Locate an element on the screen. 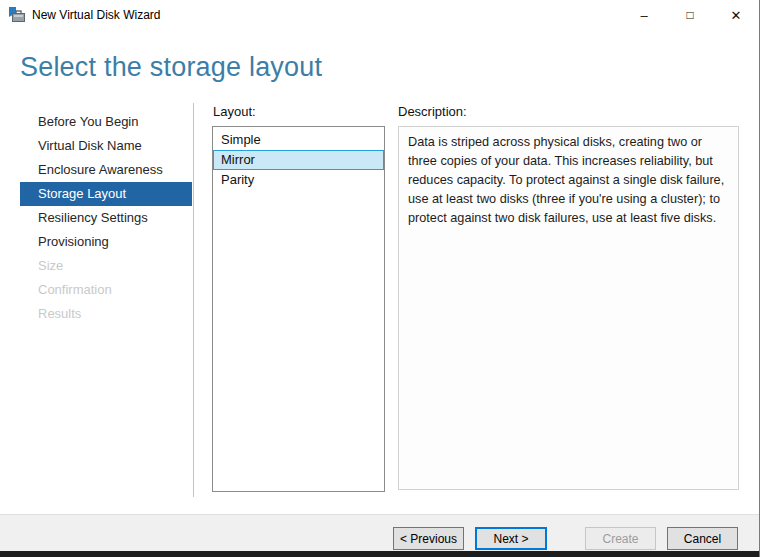 The width and height of the screenshot is (760, 557). window-title: New Virtual Disk Wizard is located at coordinates (96, 15).